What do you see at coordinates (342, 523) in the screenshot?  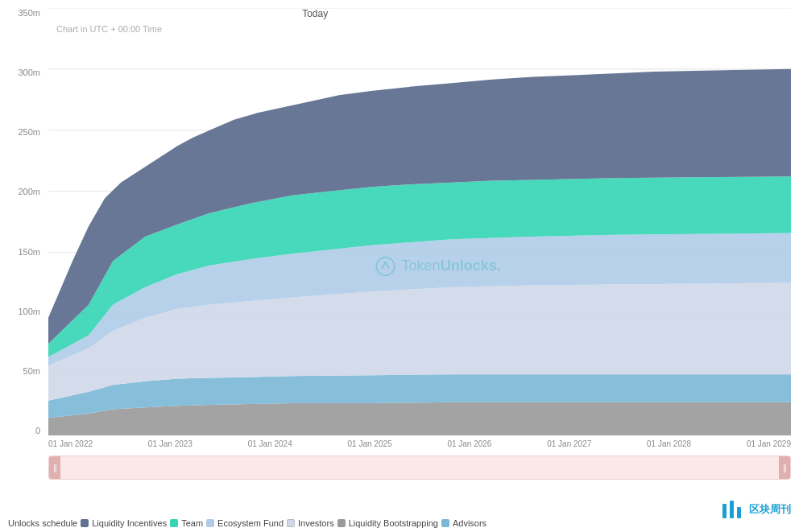 I see `legend-dot-liquidity-bootstrapping` at bounding box center [342, 523].